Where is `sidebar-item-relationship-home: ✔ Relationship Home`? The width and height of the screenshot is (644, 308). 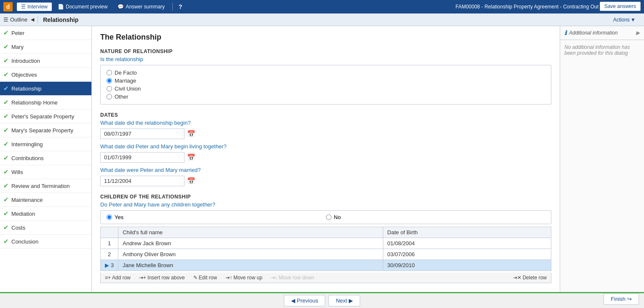
sidebar-item-relationship-home: ✔ Relationship Home is located at coordinates (45, 103).